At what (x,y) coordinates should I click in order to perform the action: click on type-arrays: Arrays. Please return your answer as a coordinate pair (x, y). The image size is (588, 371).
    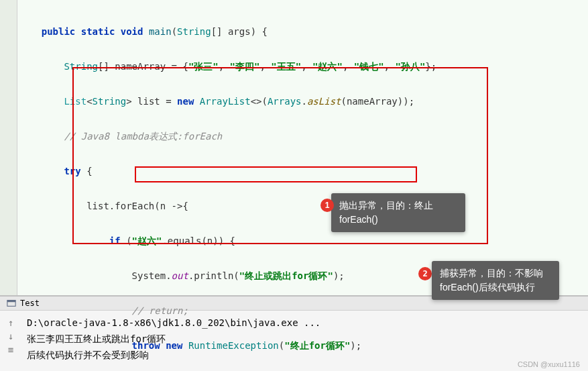
    Looking at the image, I should click on (284, 101).